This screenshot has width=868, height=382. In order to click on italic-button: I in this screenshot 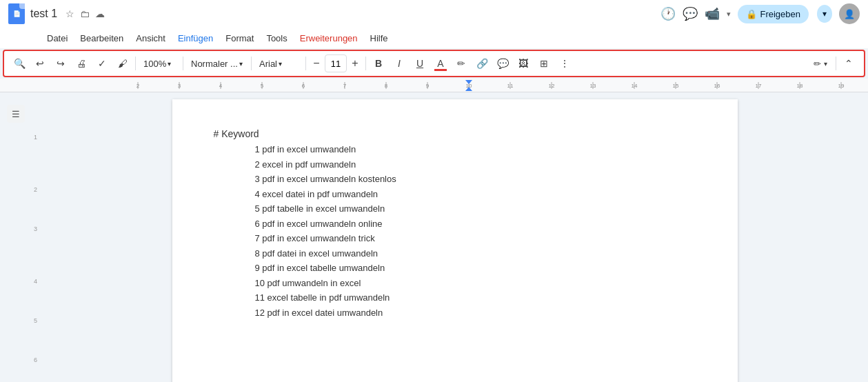, I will do `click(399, 63)`.